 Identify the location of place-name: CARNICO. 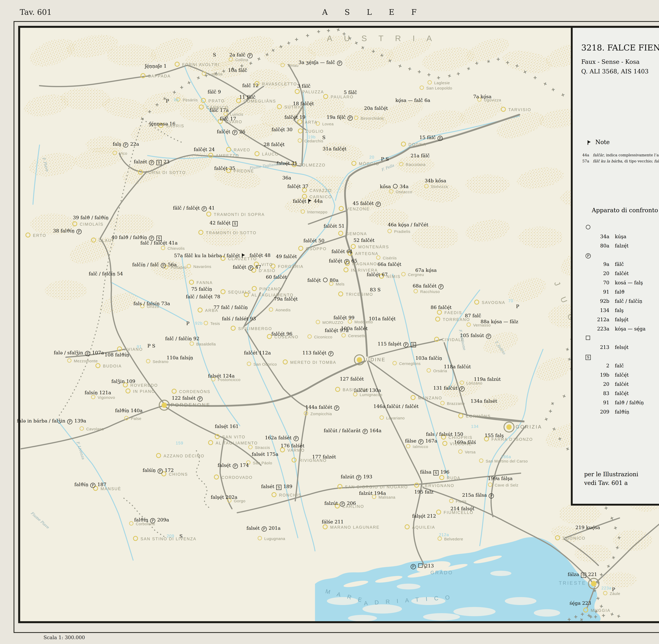
(321, 197).